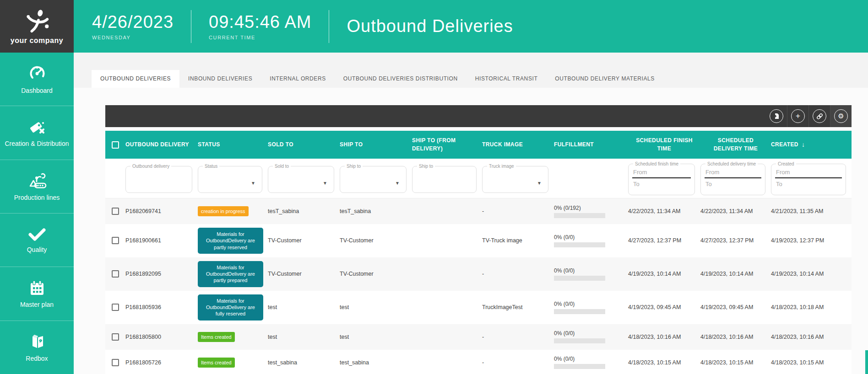 The image size is (868, 374). I want to click on table-row: P1681892095 Materials for OutboundDelive…, so click(478, 274).